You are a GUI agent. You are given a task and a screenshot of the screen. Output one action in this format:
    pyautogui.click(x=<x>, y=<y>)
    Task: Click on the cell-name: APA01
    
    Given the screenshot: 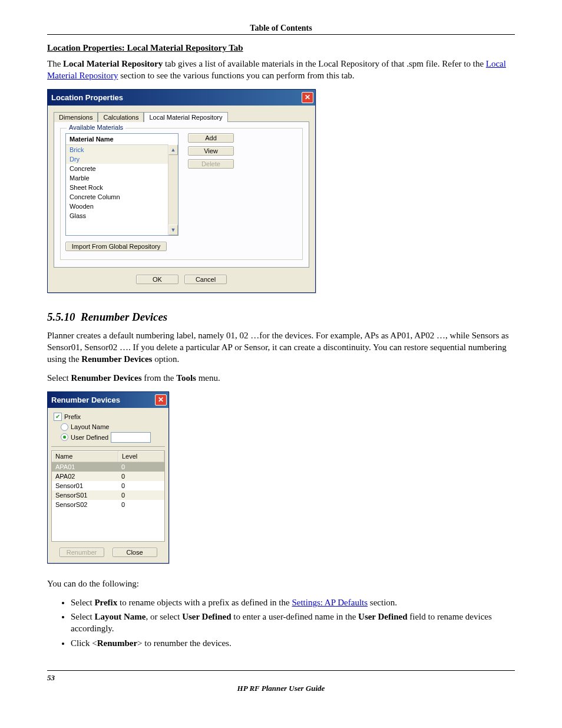 What is the action you would take?
    pyautogui.click(x=85, y=467)
    